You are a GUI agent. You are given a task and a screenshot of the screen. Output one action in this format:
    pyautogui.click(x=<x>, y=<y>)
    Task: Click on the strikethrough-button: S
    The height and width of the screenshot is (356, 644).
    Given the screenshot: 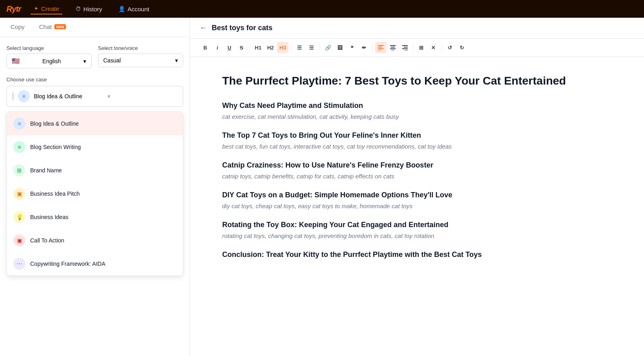 What is the action you would take?
    pyautogui.click(x=242, y=48)
    